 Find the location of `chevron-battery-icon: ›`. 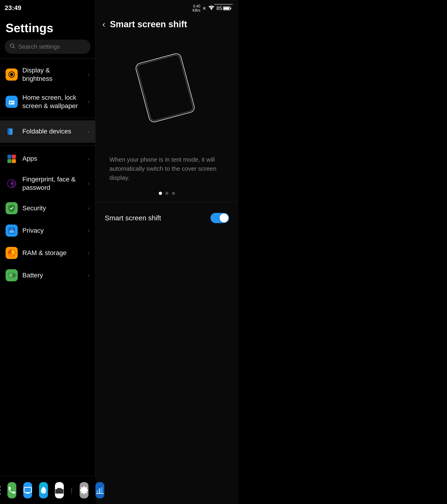

chevron-battery-icon: › is located at coordinates (89, 275).